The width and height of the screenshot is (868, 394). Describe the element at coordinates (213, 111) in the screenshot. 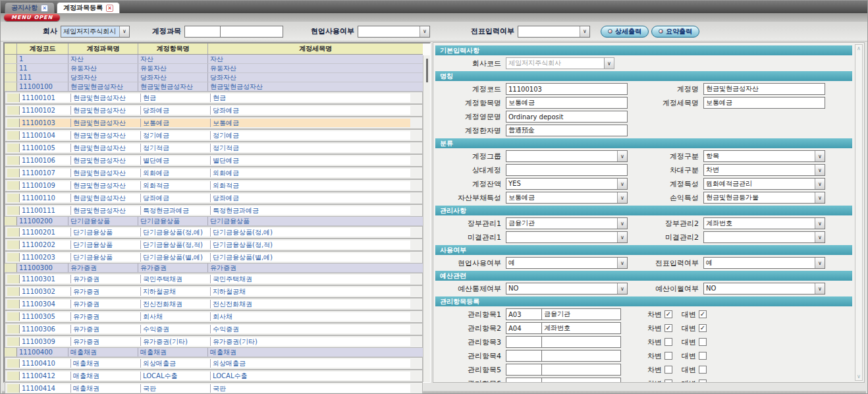

I see `table-row: 11100102 현금및현금성자산 당좌예금 당좌예금` at that location.